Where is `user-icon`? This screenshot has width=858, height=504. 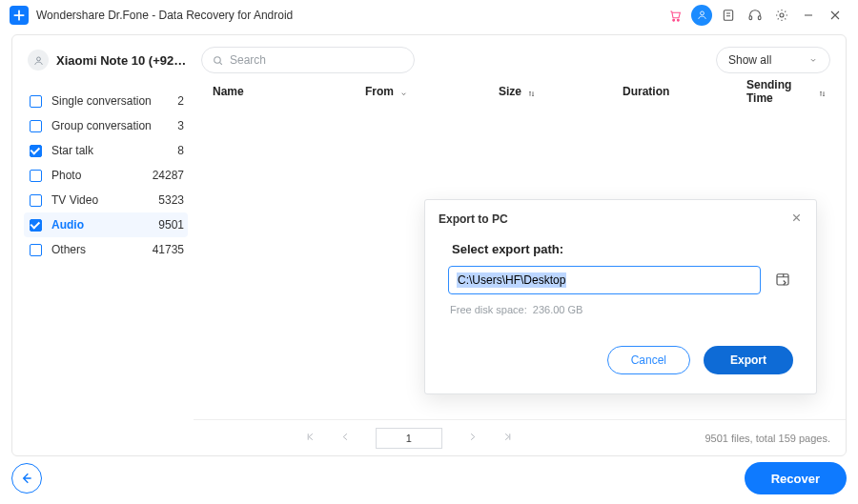 user-icon is located at coordinates (702, 15).